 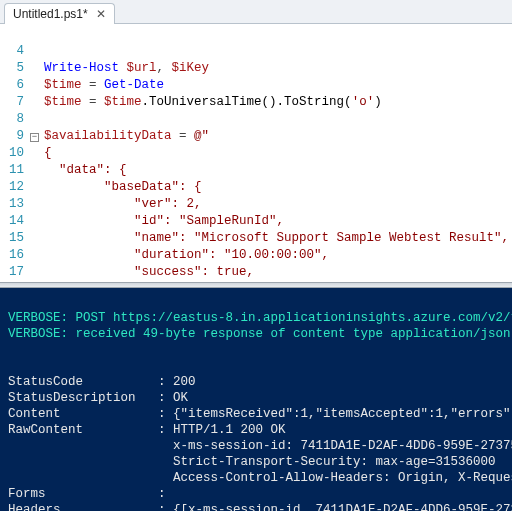 I want to click on tab-bar: Untitled1.ps1* ✕, so click(x=256, y=12).